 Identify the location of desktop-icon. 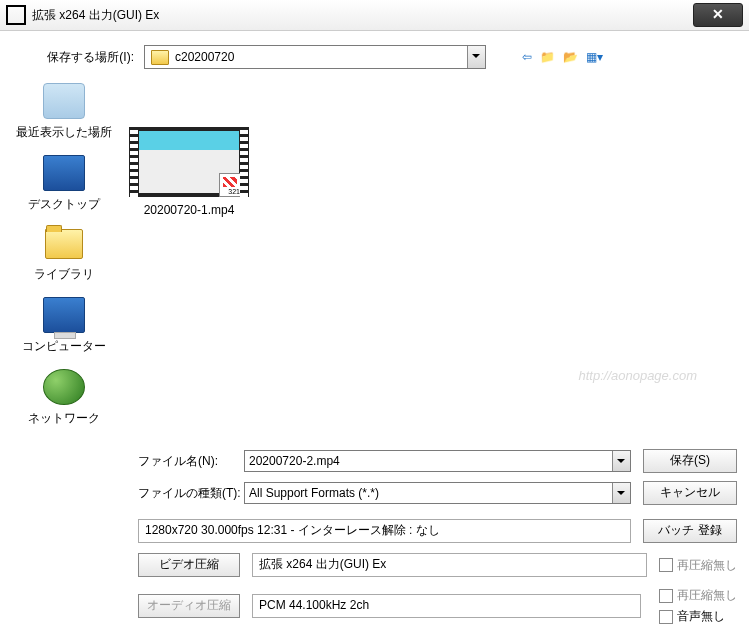
(64, 173).